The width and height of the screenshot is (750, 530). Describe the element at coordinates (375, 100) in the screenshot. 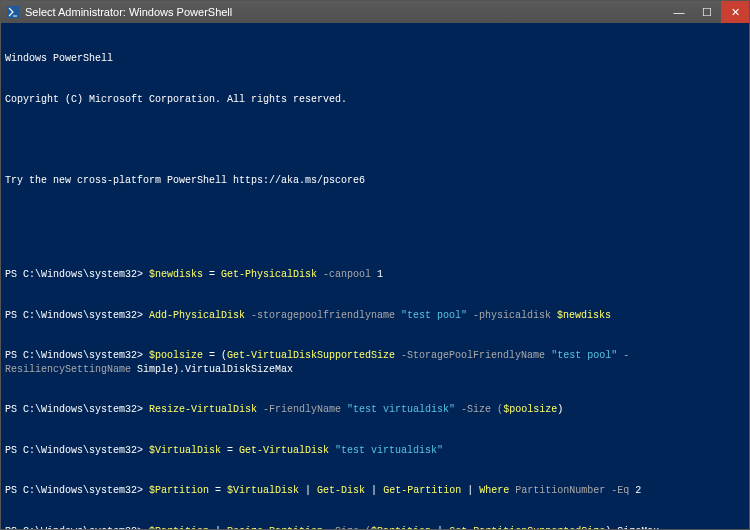

I see `header-line: Copyright (C) Microsoft Corporation. All…` at that location.